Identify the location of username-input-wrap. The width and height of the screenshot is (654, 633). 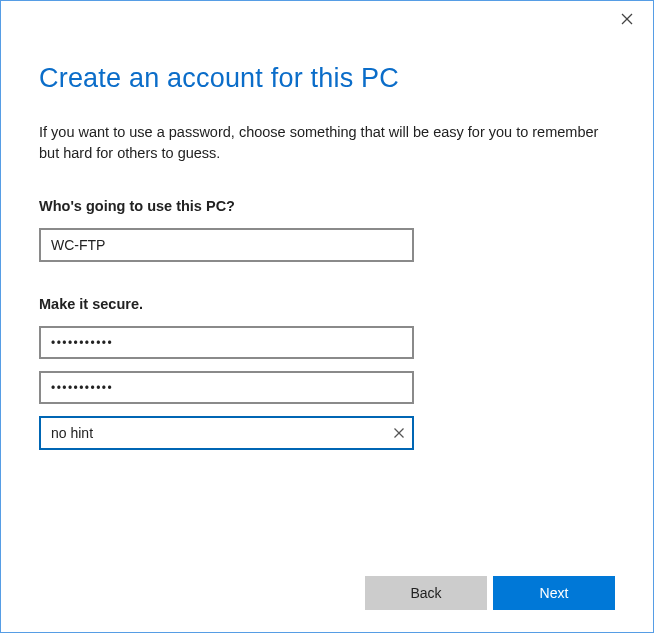
(226, 245).